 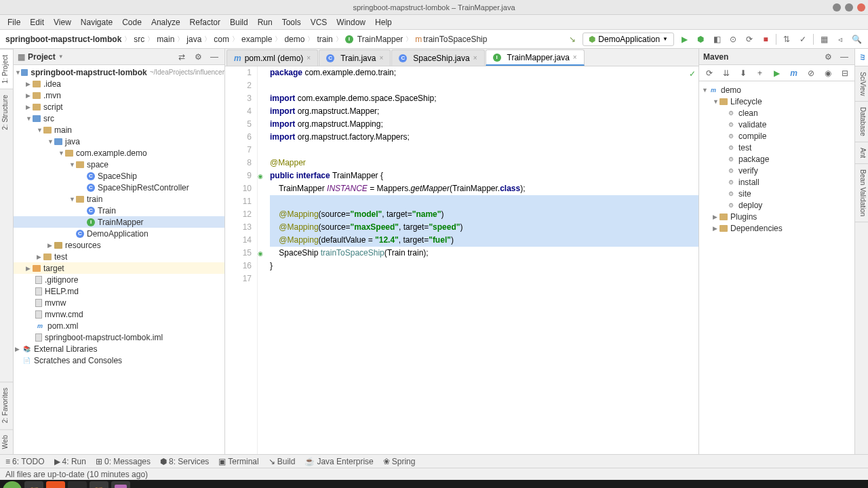 What do you see at coordinates (119, 210) in the screenshot?
I see `tree-train-class: CTrain` at bounding box center [119, 210].